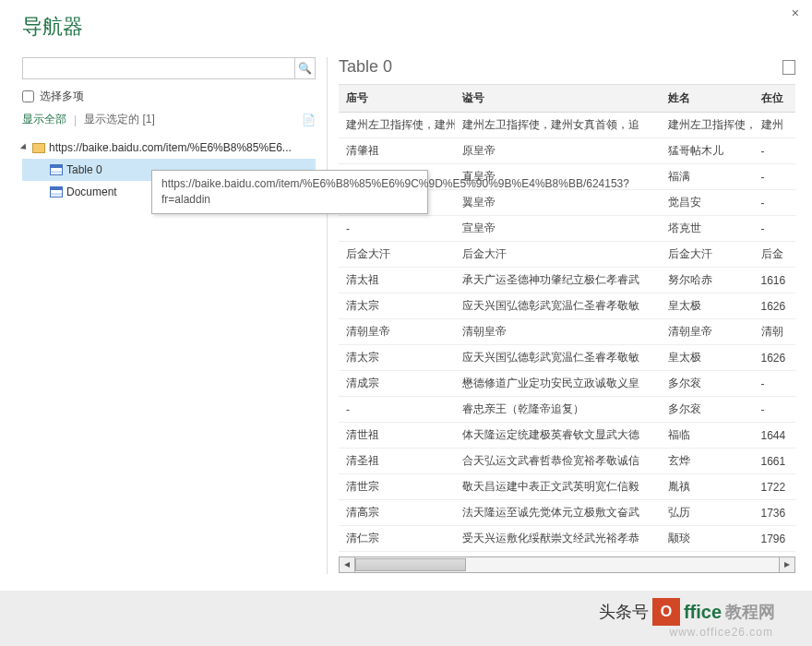  What do you see at coordinates (567, 552) in the screenshot?
I see `table-row: 清宣宗效天符运立中体正至文圣武智勇仁慈旻宁1820` at bounding box center [567, 552].